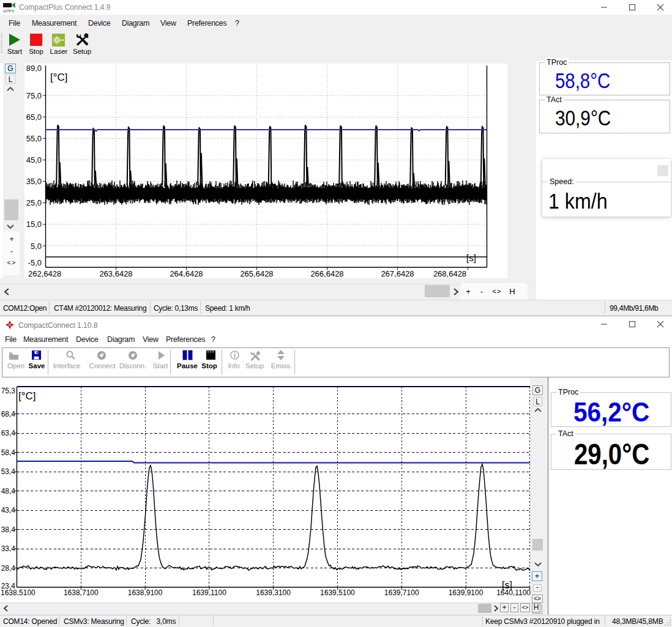  What do you see at coordinates (45, 274) in the screenshot?
I see `svg-text: 262,6428` at bounding box center [45, 274].